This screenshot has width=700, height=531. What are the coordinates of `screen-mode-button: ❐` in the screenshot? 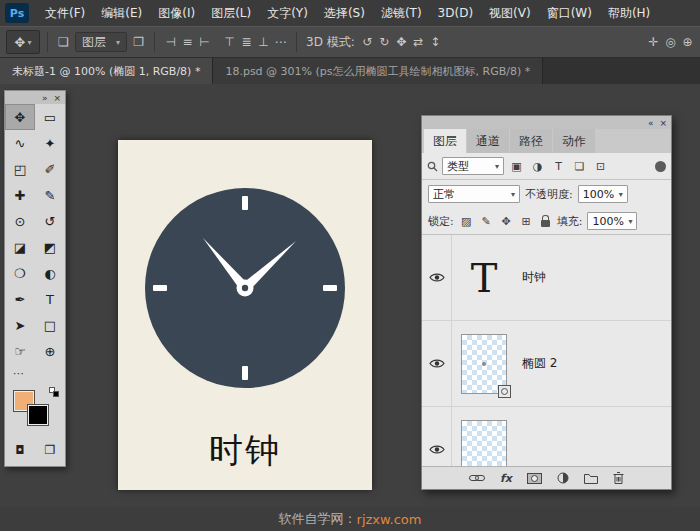 It's located at (50, 450).